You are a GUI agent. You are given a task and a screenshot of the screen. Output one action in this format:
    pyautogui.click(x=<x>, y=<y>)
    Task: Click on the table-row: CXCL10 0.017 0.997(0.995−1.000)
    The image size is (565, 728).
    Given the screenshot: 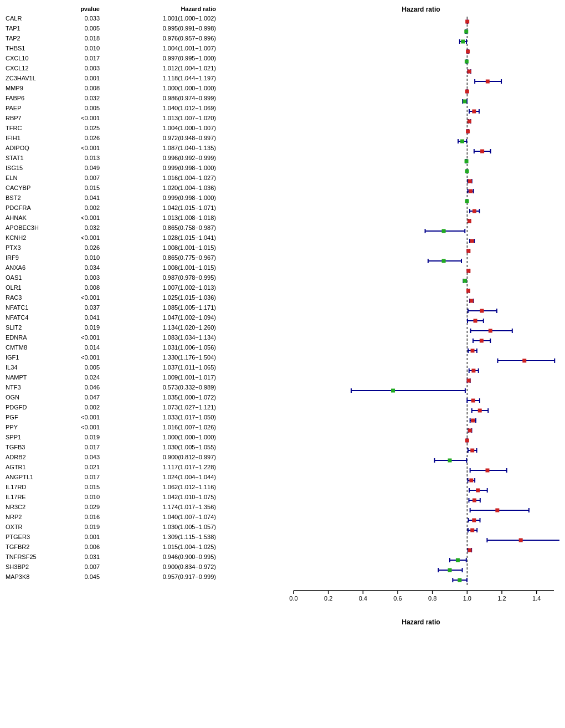 What is the action you would take?
    pyautogui.click(x=144, y=58)
    